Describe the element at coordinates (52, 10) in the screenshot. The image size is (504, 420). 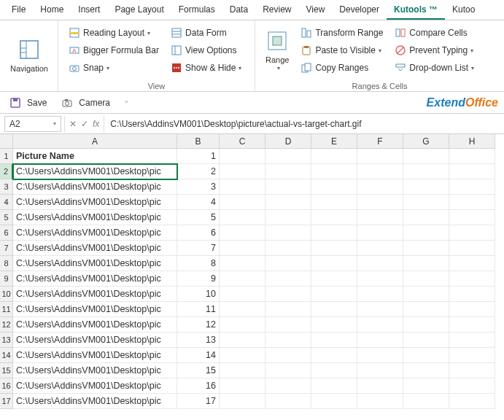
I see `tab-home: Home` at that location.